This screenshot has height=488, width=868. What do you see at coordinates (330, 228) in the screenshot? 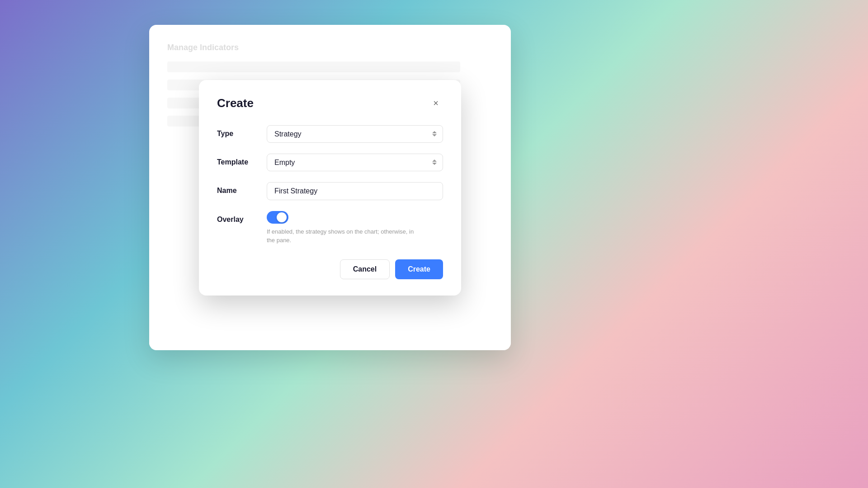
I see `overlay-row: Overlay If enabled, the strategy shows o…` at bounding box center [330, 228].